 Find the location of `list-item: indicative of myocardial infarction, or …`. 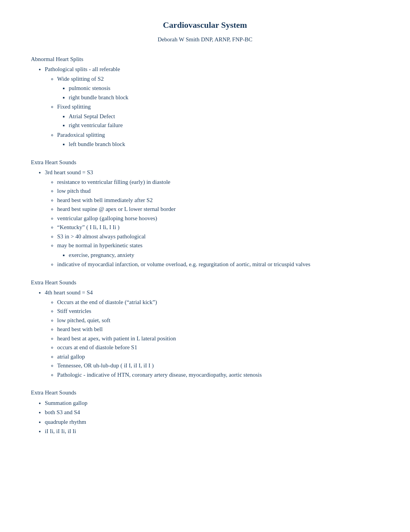

list-item: indicative of myocardial infarction, or … is located at coordinates (218, 264).